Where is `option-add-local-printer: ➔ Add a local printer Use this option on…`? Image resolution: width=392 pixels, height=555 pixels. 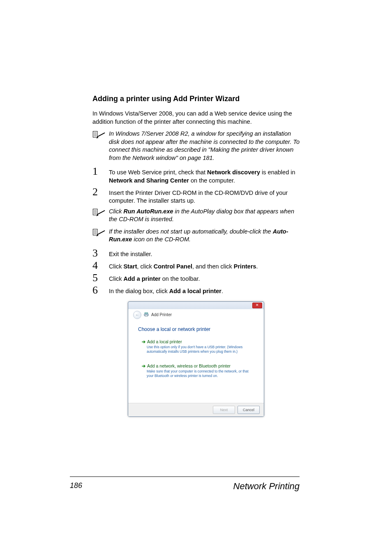
option-add-local-printer: ➔ Add a local printer Use this option on… is located at coordinates (196, 347).